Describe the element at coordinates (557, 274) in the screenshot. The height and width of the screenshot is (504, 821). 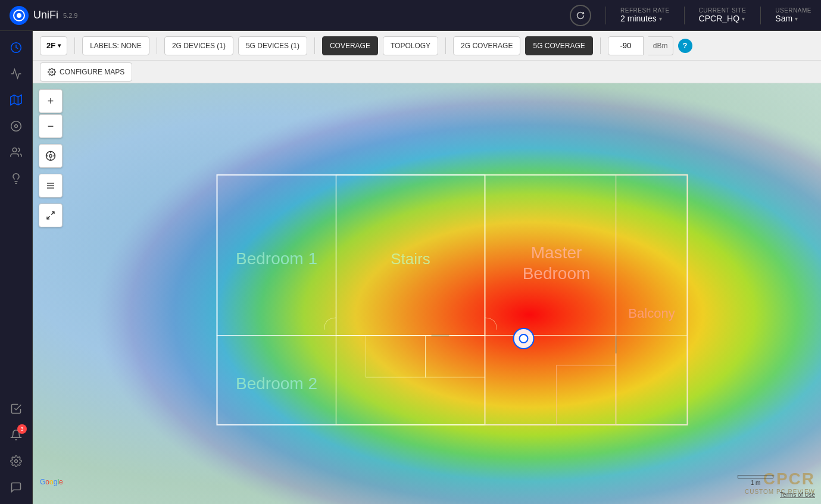
I see `svg-text: Bedroom` at that location.